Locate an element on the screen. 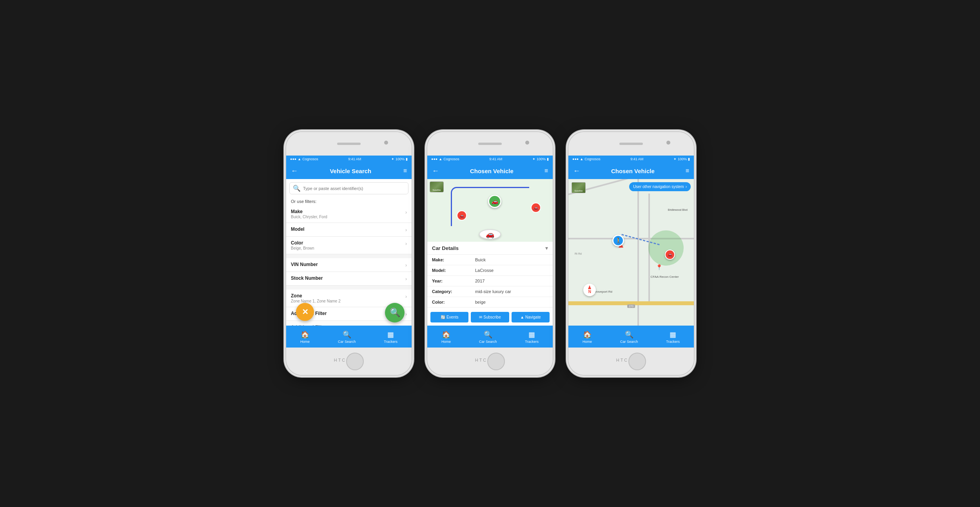 This screenshot has width=980, height=507. nav-bar-3: ← Chosen Vehicle ≡ is located at coordinates (631, 171).